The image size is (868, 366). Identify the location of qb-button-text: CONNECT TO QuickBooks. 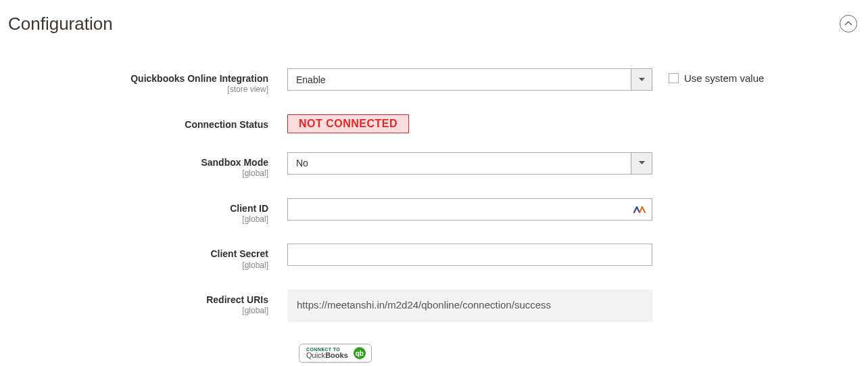
(327, 353).